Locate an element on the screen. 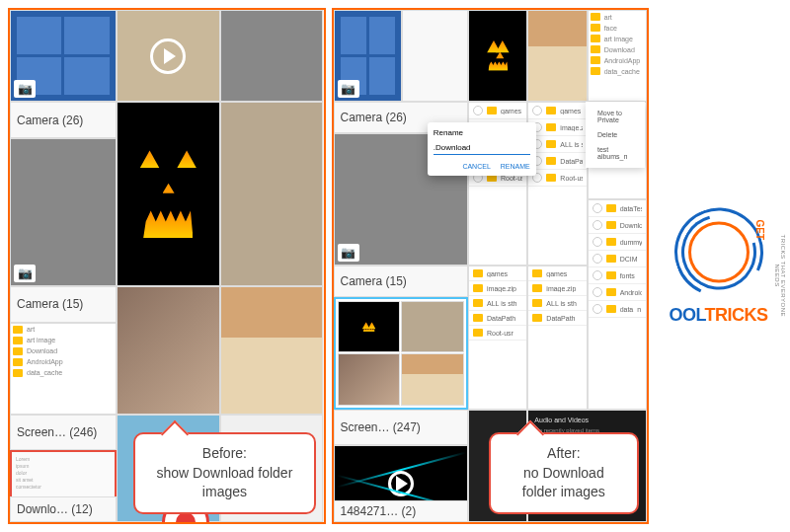 This screenshot has width=790, height=532. thumb-collage-highlighted is located at coordinates (401, 353).